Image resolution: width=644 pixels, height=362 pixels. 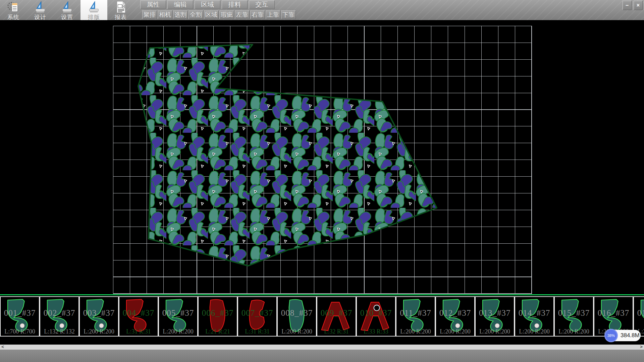 What do you see at coordinates (376, 332) in the screenshot?
I see `part-lr-count: L:33 R:33` at bounding box center [376, 332].